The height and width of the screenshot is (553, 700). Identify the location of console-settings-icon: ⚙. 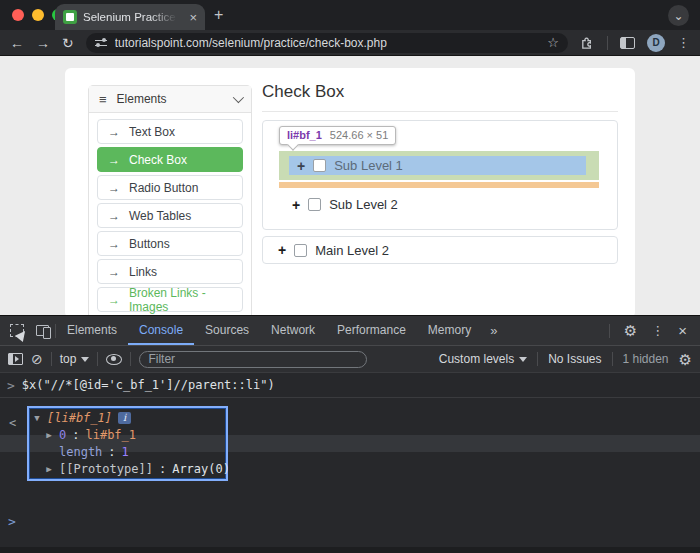
(686, 360).